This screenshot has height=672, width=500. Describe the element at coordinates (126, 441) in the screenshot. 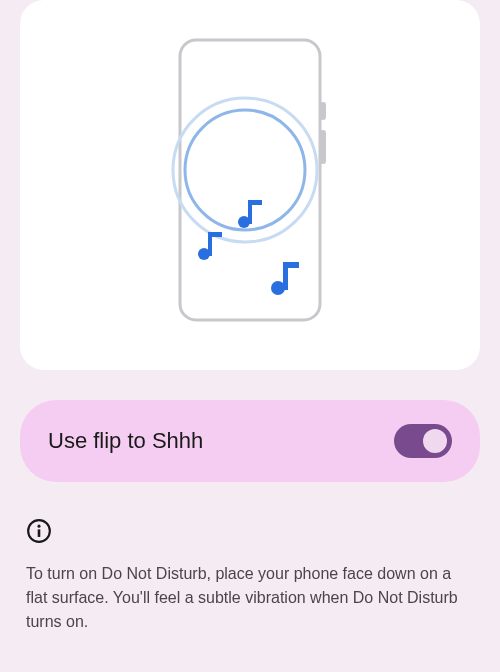

I see `toggle-label: Use flip to Shhh` at that location.